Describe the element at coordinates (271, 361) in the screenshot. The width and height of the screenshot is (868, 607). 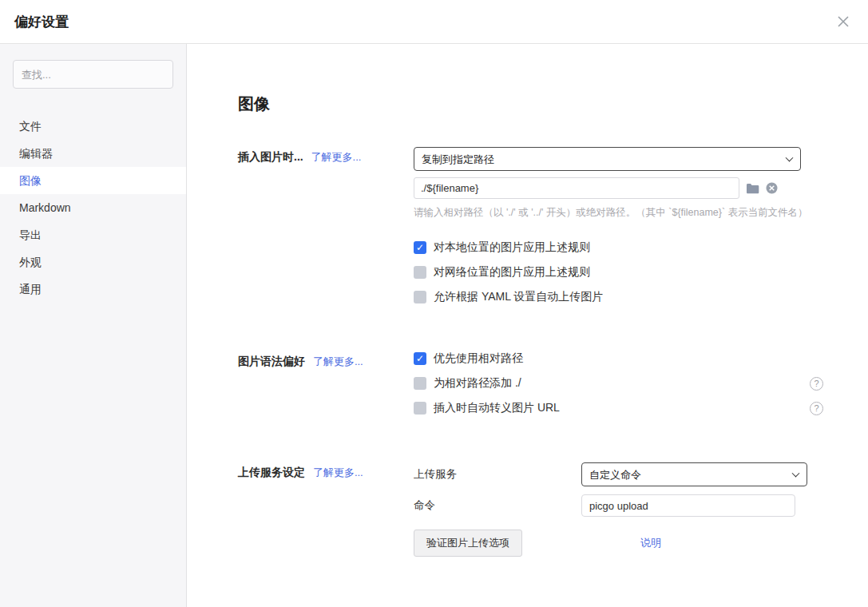
I see `syntax-section-label: 图片语法偏好` at that location.